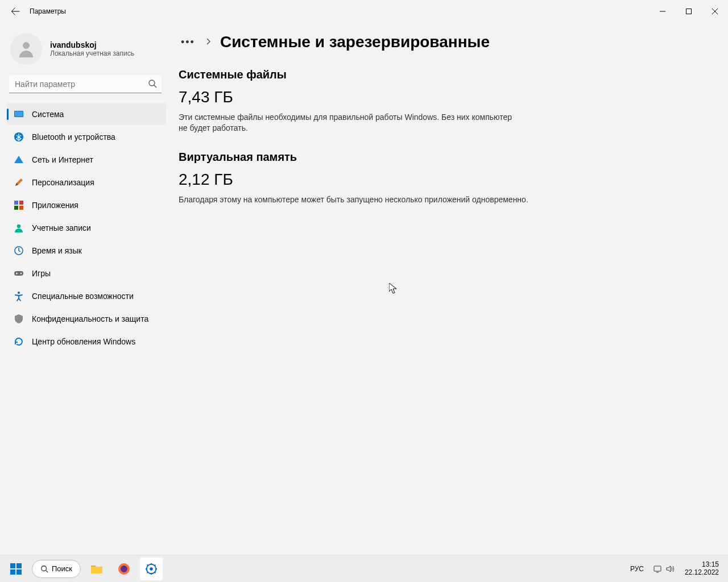 The image size is (728, 582). I want to click on section-desc: Благодаря этому на компьютере может быть…, so click(445, 200).